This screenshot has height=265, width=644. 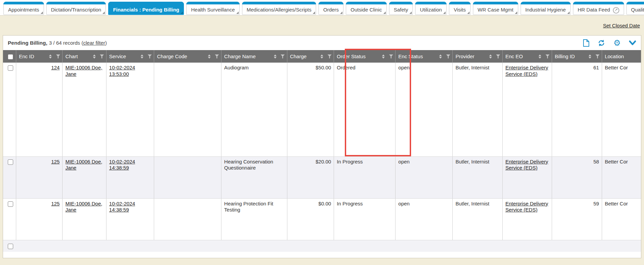 What do you see at coordinates (9, 56) in the screenshot?
I see `select-all-header` at bounding box center [9, 56].